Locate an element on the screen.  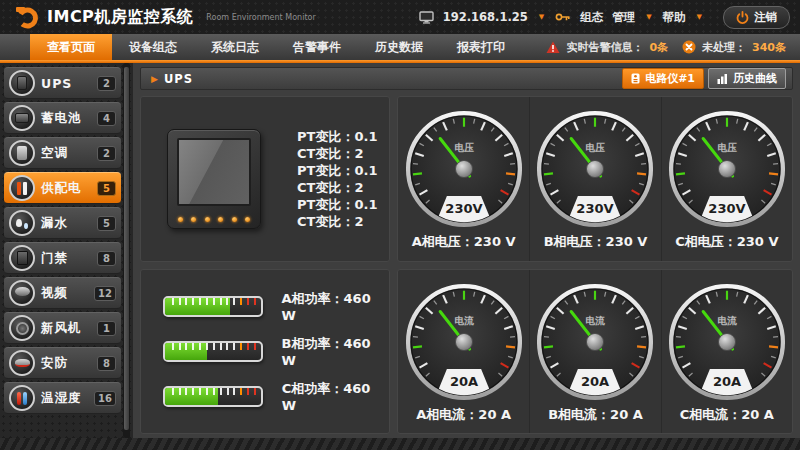
current-gauge: 电流20AB相电流：20 A is located at coordinates (594, 352).